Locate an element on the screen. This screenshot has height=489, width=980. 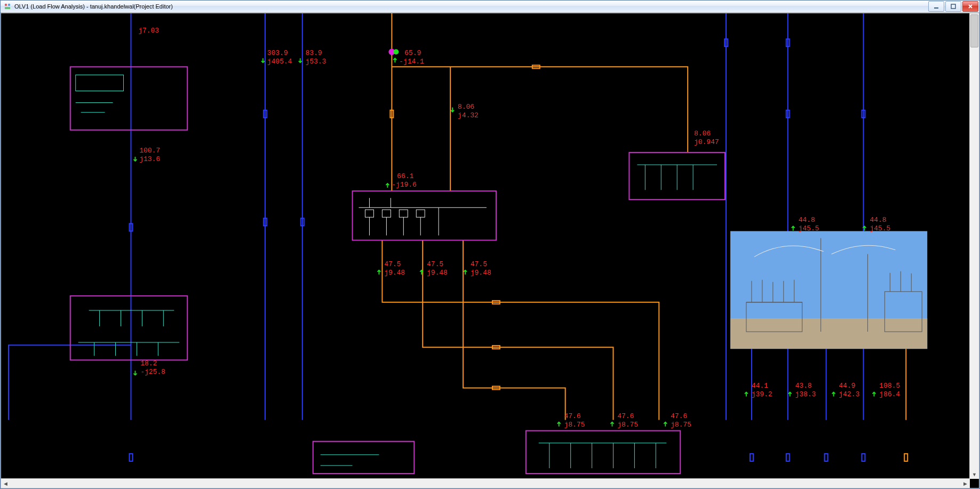
substation-photo is located at coordinates (829, 290).